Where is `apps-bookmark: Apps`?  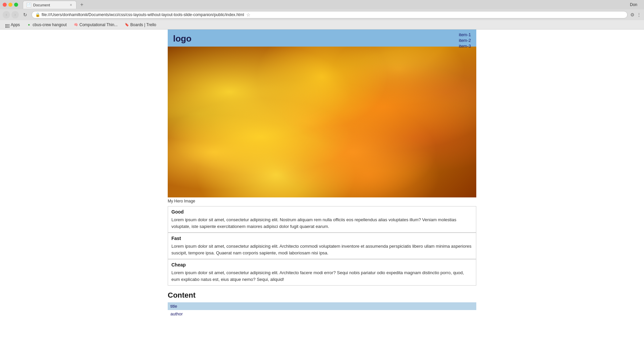 apps-bookmark: Apps is located at coordinates (13, 25).